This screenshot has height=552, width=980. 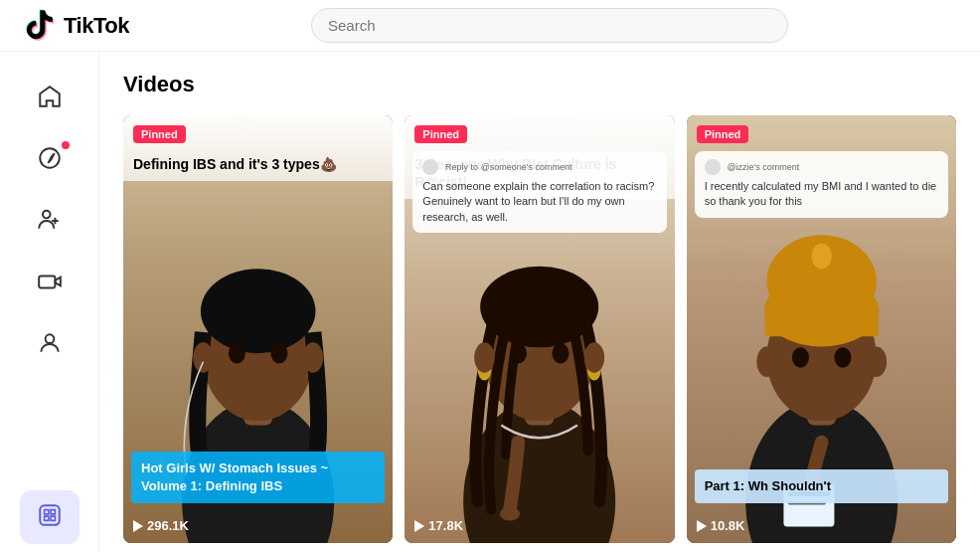 I want to click on video-bottom-title-3: Part 1: Wh Shouldn't, so click(x=821, y=486).